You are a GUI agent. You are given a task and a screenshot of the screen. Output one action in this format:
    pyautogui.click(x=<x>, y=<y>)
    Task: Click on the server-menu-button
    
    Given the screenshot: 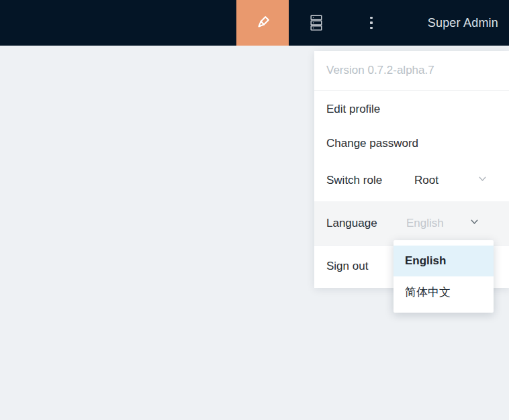 What is the action you would take?
    pyautogui.click(x=316, y=23)
    